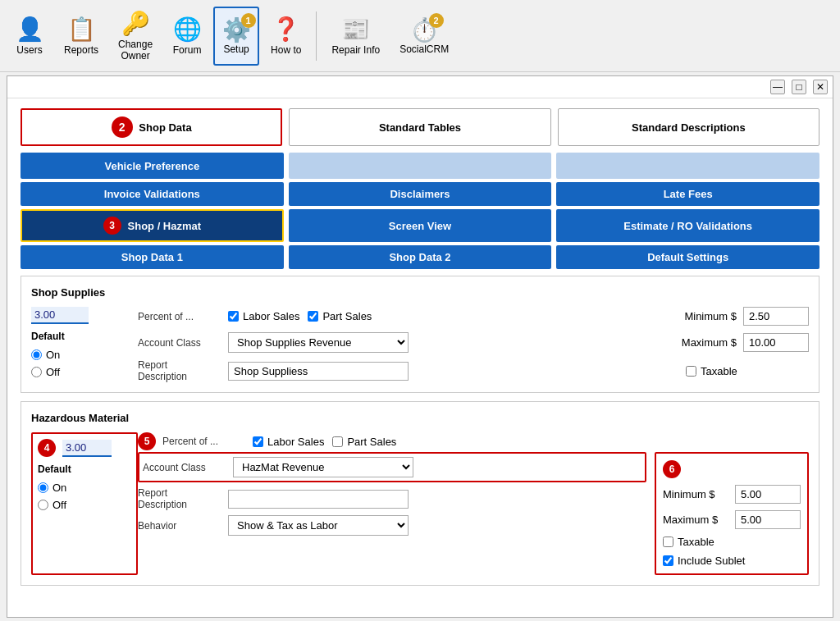 Image resolution: width=840 pixels, height=621 pixels. I want to click on nav-estimate-ro: Estimate / RO Validations, so click(687, 226).